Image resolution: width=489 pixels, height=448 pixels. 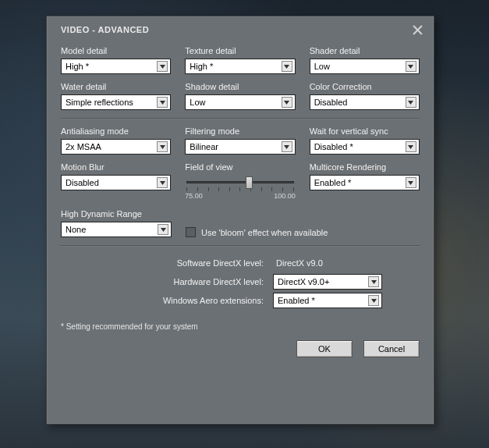 I want to click on software-directx-label: Software DirectX level:, so click(x=162, y=263).